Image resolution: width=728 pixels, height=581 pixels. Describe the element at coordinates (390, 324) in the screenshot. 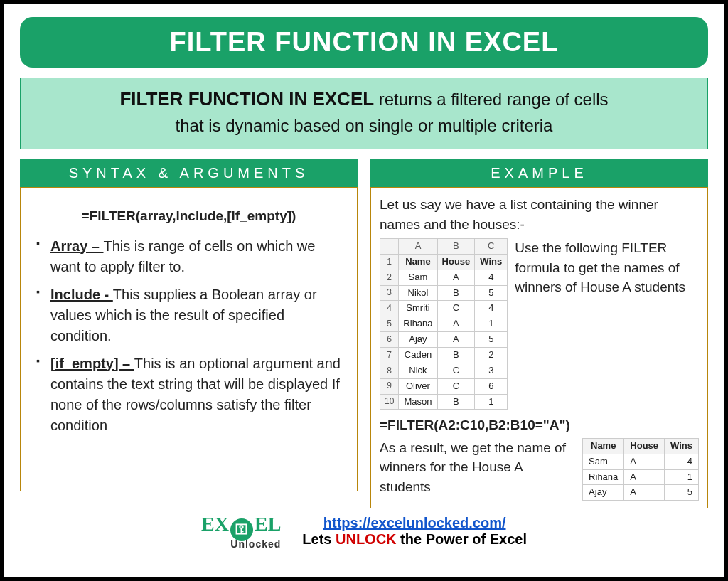

I see `row-number: 5` at that location.